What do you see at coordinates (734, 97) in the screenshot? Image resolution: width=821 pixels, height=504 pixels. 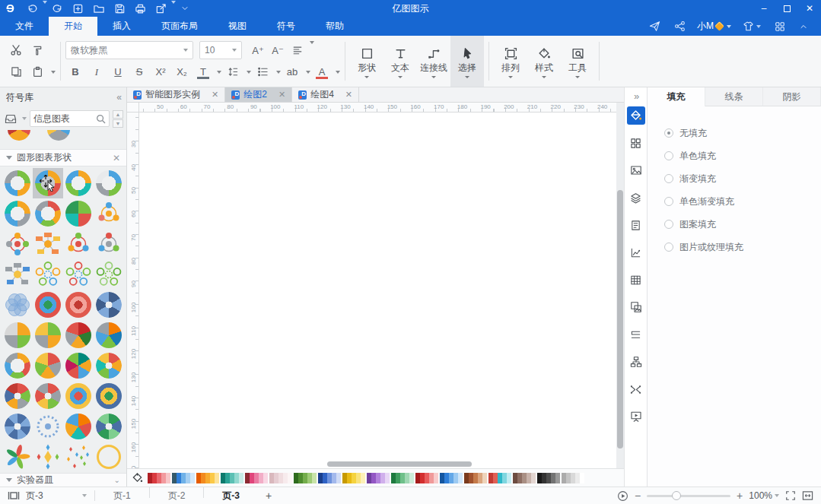 I see `panel-tab-2: 线条` at bounding box center [734, 97].